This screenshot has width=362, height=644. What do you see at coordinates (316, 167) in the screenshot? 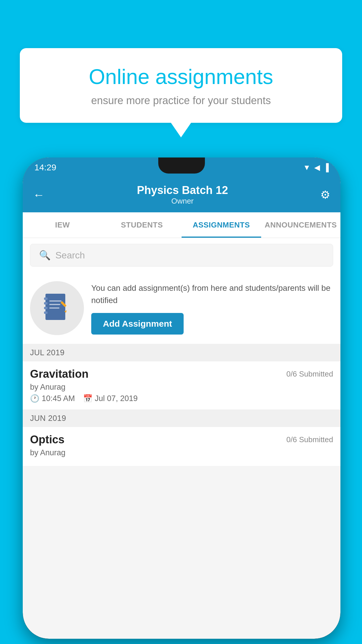
I see `status-icons: ▼ ◀ ▐` at bounding box center [316, 167].